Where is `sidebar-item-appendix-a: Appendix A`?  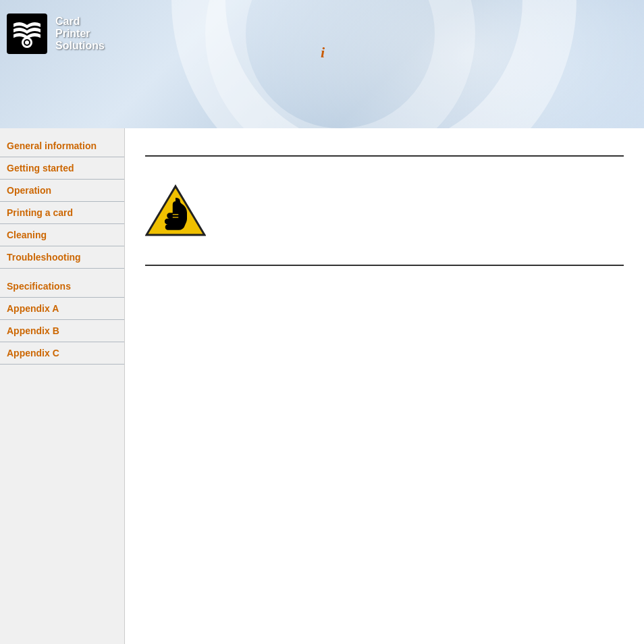
sidebar-item-appendix-a: Appendix A is located at coordinates (62, 309).